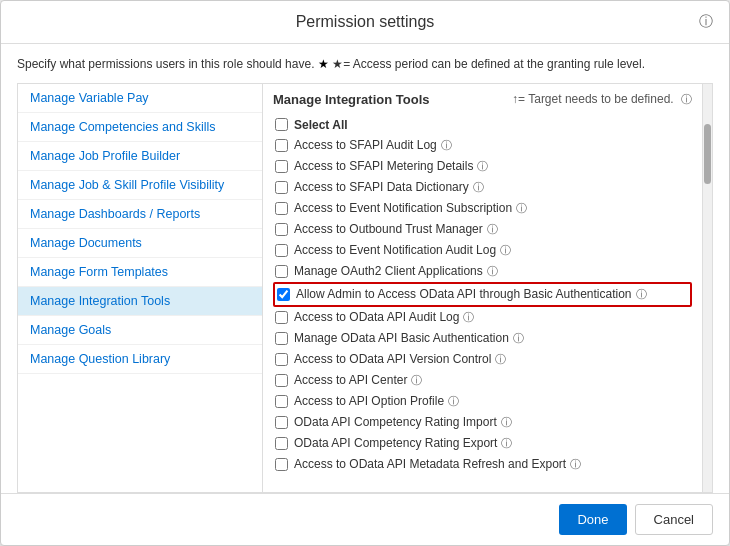 The height and width of the screenshot is (546, 730). I want to click on help-icon-8: ⓘ, so click(468, 318).